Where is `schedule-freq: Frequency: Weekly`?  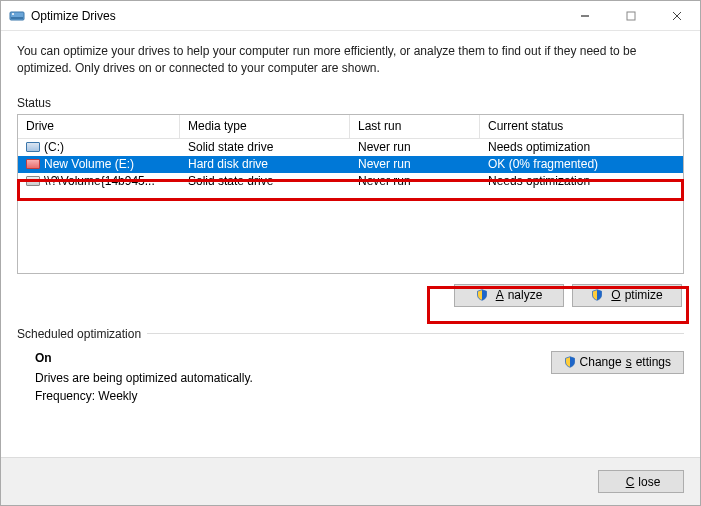
schedule-freq: Frequency: Weekly is located at coordinates (144, 396).